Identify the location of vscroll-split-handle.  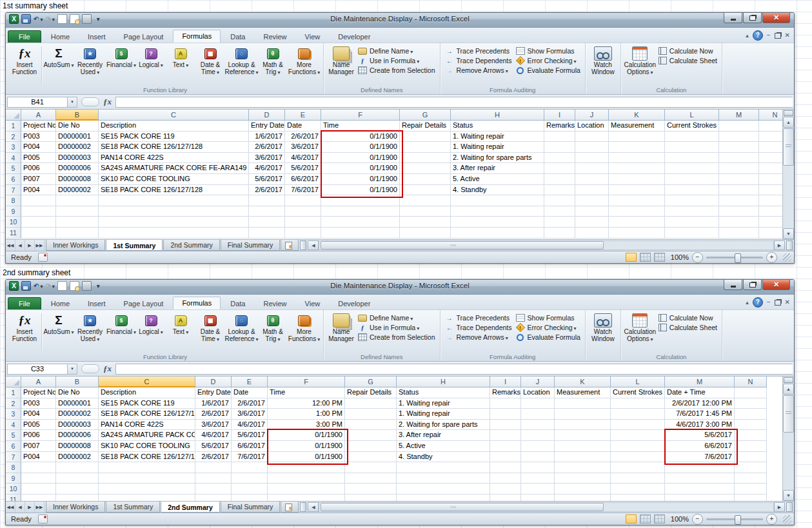
(788, 380).